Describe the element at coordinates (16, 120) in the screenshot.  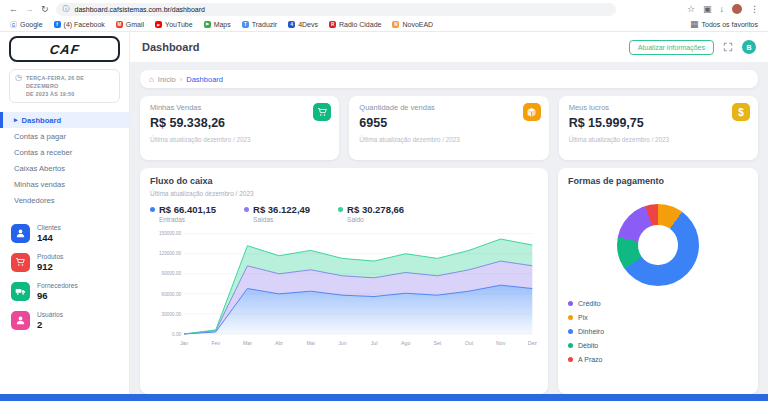
I see `chevron-right-icon: ▸` at that location.